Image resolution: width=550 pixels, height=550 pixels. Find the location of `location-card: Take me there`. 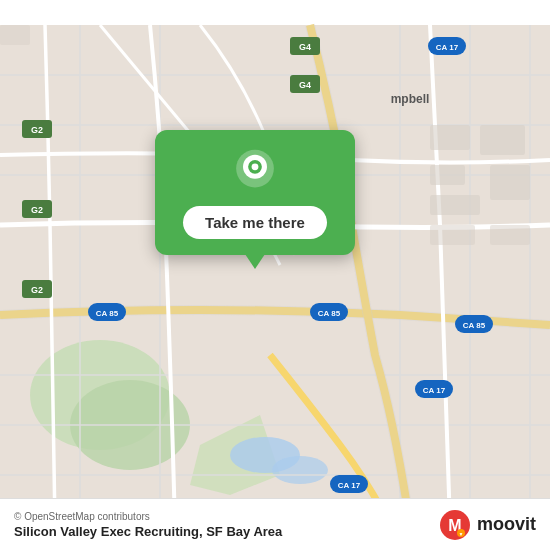

location-card: Take me there is located at coordinates (255, 192).